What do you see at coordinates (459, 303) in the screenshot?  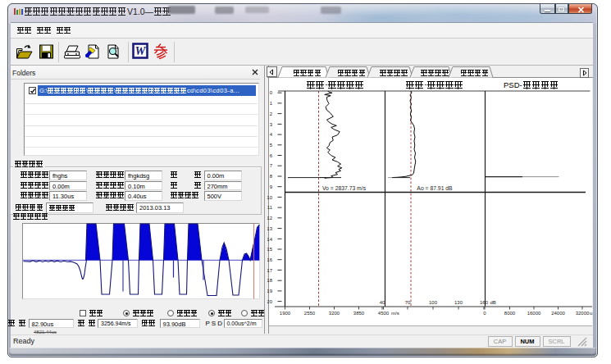 I see `svg-text: 130` at bounding box center [459, 303].